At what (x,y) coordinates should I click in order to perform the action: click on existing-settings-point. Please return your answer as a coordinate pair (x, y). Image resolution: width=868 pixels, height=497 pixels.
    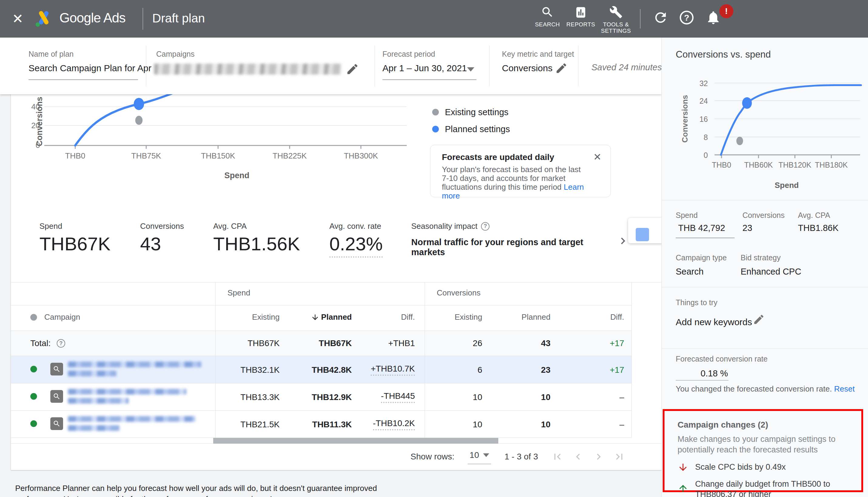
    Looking at the image, I should click on (139, 120).